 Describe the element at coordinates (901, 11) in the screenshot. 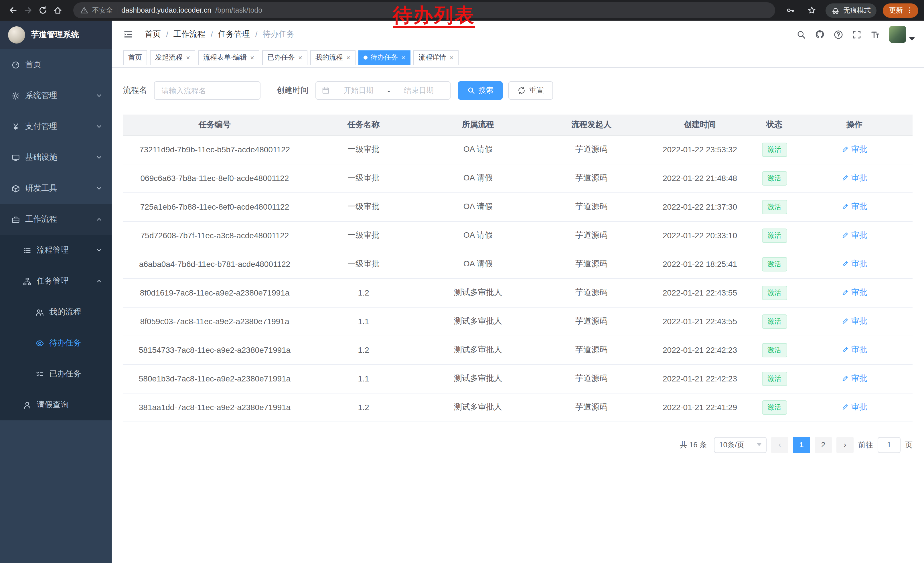

I see `browser-update-button: 更新` at that location.